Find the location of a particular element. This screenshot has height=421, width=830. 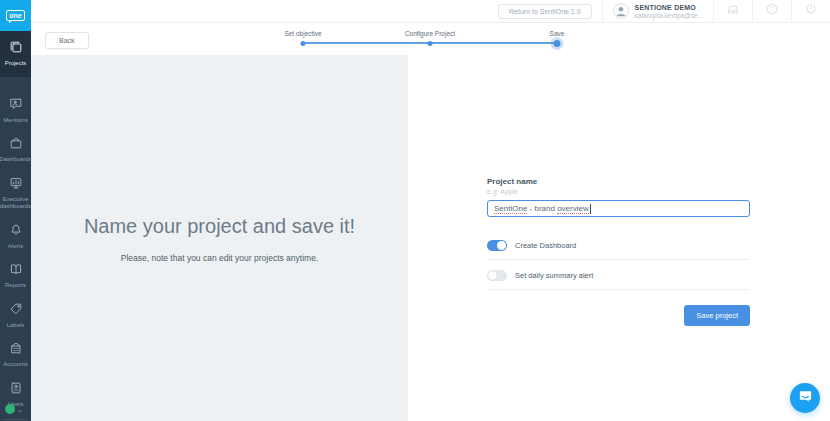

sentione-logo: one is located at coordinates (16, 16).